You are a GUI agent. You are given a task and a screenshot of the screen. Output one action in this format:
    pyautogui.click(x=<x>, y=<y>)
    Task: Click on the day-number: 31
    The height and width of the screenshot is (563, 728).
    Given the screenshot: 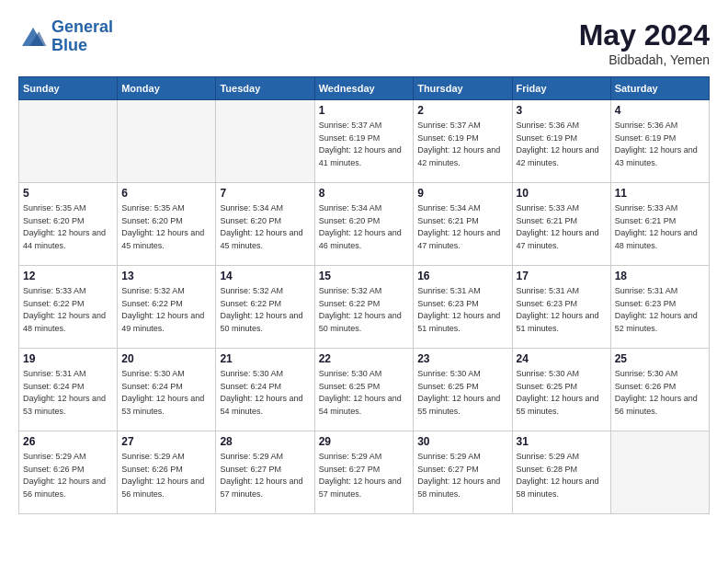 What is the action you would take?
    pyautogui.click(x=562, y=442)
    